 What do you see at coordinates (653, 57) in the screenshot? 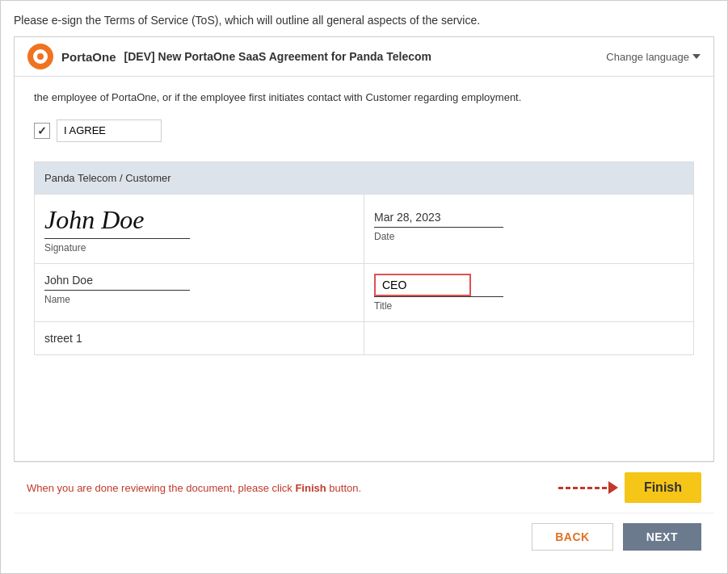
I see `change-language-button: Change language` at bounding box center [653, 57].